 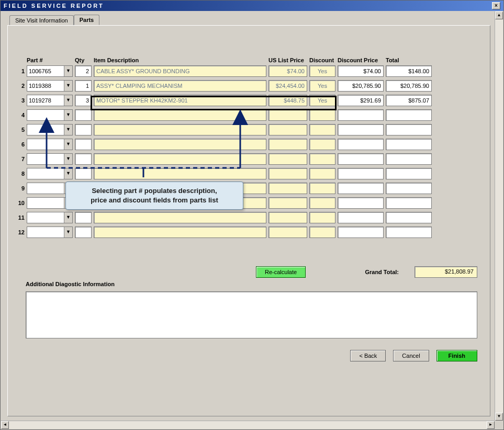 I want to click on discount-price-input: $20,785.90, so click(x=361, y=86).